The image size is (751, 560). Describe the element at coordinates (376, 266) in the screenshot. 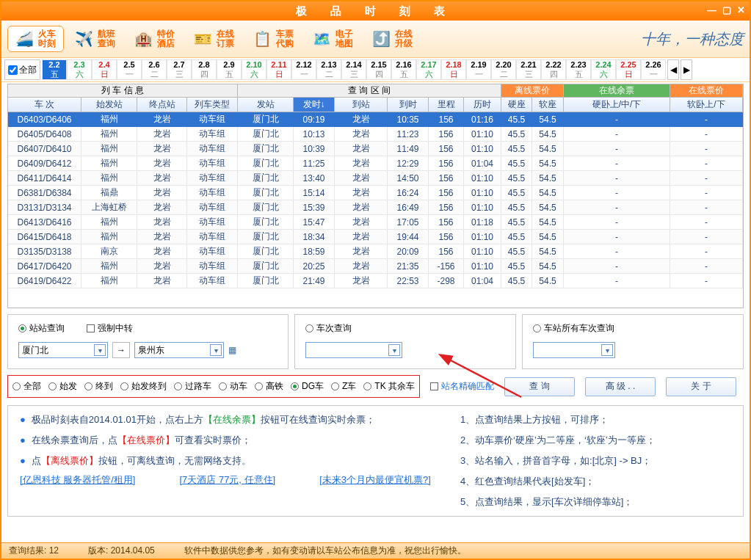

I see `table-row: D6417/D6420福州龙岩动车组厦门北20:25龙岩21:35-15601:…` at that location.